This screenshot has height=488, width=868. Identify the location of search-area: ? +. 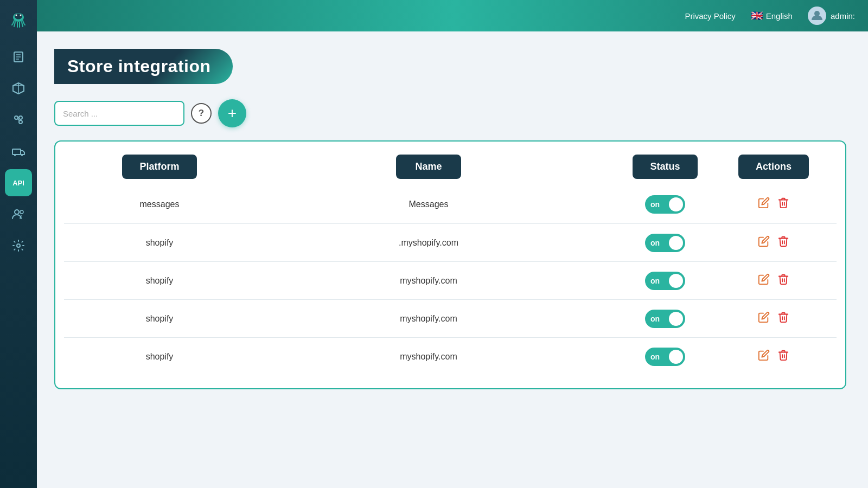
(450, 113).